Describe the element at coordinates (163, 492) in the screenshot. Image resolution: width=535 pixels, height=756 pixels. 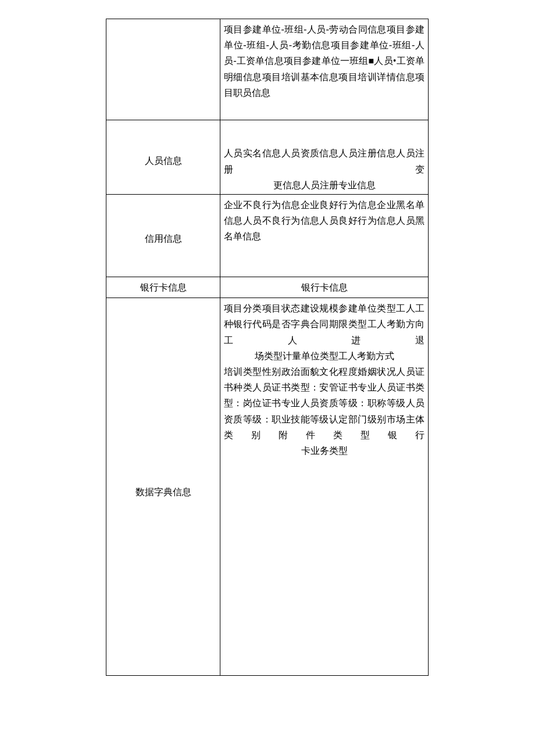
I see `category-label: 数据字典信息` at that location.